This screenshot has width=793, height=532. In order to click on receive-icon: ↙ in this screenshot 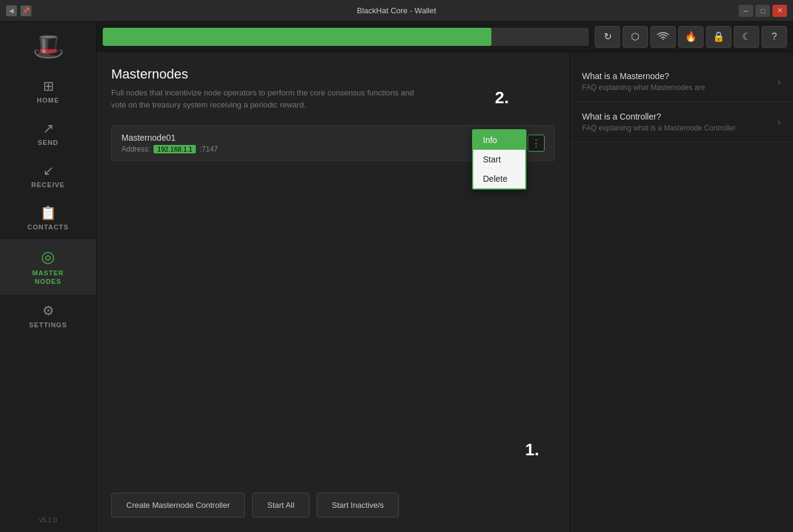, I will do `click(48, 171)`.